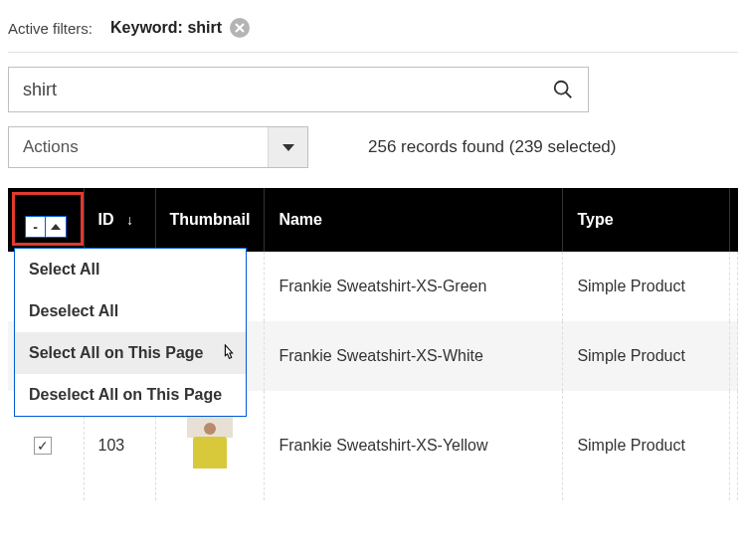 This screenshot has width=746, height=560. What do you see at coordinates (130, 311) in the screenshot?
I see `menu-item-deselect-all: Deselect All` at bounding box center [130, 311].